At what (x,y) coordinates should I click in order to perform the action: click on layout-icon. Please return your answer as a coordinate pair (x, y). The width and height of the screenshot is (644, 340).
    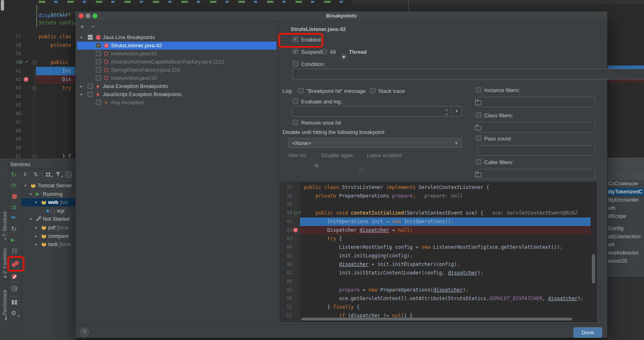
    Looking at the image, I should click on (14, 303).